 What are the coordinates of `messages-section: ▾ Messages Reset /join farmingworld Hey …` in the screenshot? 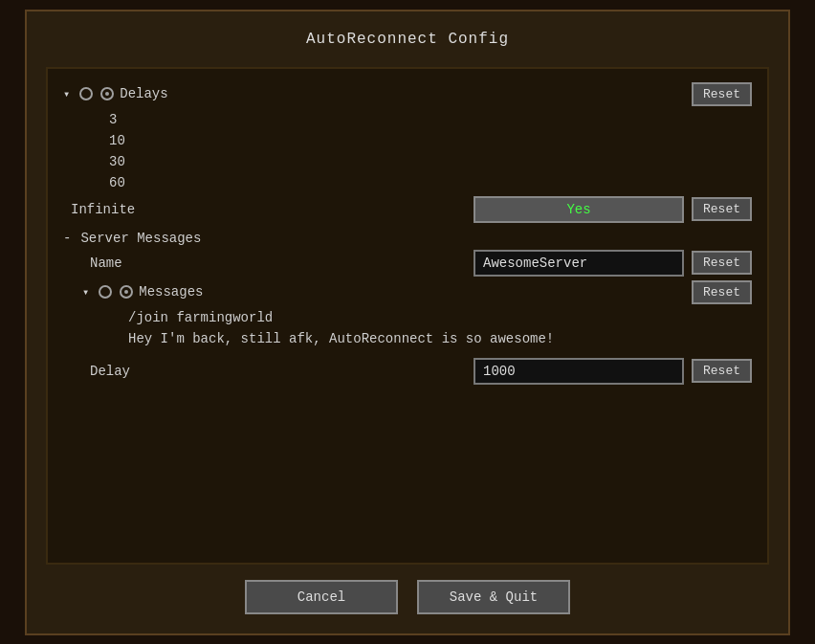 It's located at (408, 314).